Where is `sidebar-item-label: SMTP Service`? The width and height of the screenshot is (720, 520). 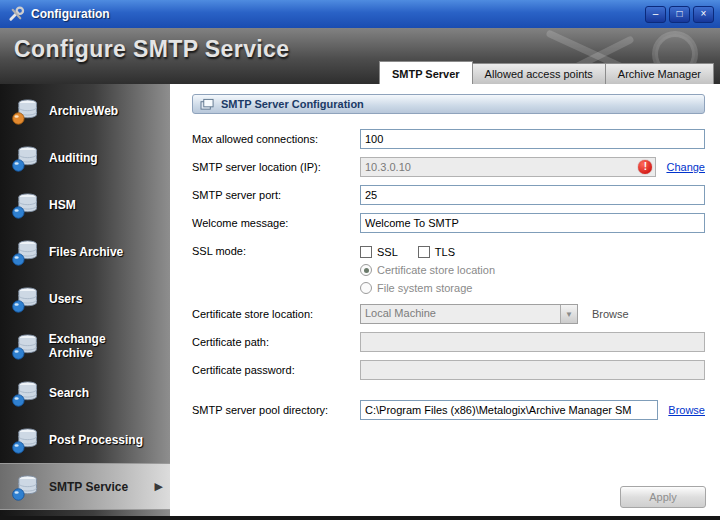 sidebar-item-label: SMTP Service is located at coordinates (88, 487).